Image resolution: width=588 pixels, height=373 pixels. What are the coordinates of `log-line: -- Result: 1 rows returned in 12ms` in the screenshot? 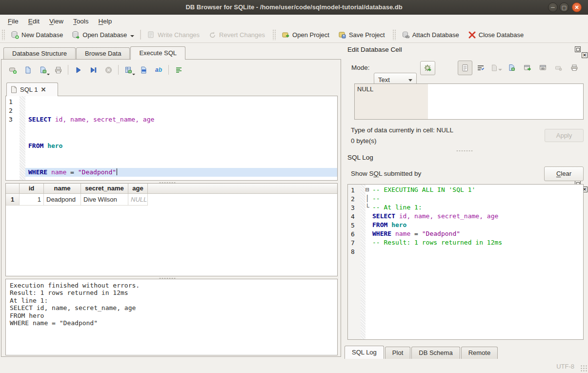 It's located at (474, 243).